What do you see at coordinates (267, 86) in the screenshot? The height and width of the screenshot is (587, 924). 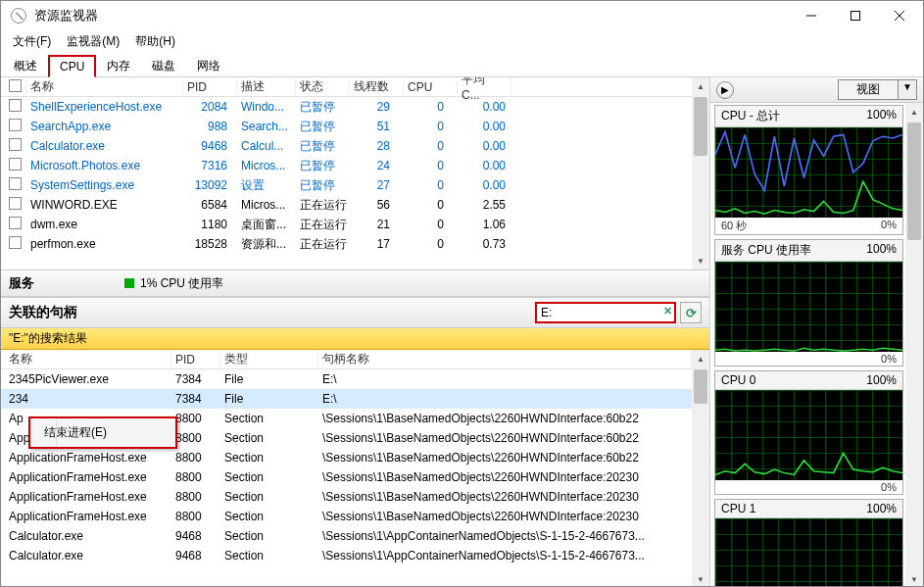 I see `col-desc: 描述` at bounding box center [267, 86].